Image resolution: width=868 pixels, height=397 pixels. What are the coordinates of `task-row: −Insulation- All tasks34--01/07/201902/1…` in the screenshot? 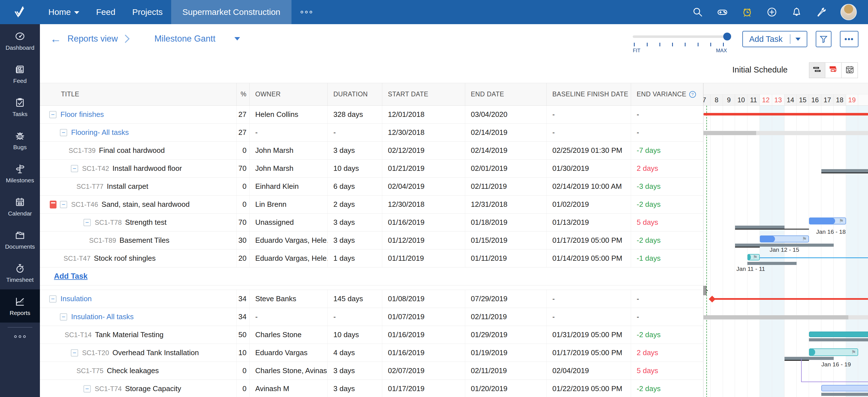 It's located at (371, 317).